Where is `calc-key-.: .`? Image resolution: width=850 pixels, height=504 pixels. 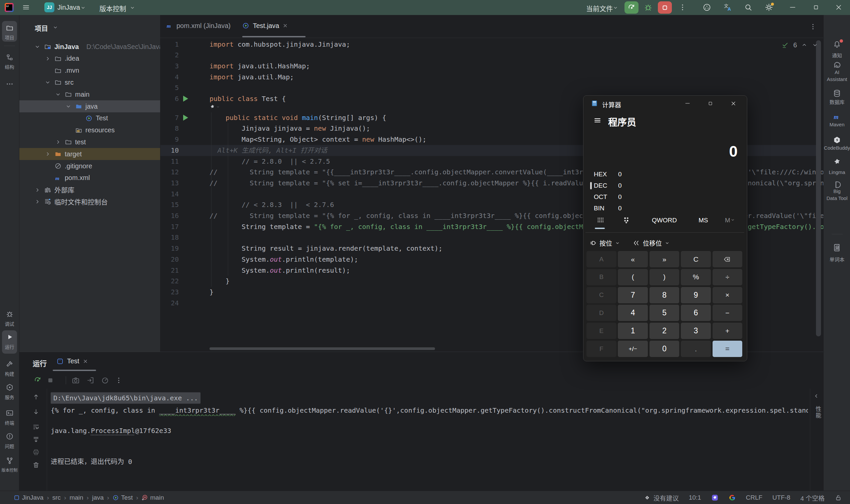
calc-key-.: . is located at coordinates (696, 349).